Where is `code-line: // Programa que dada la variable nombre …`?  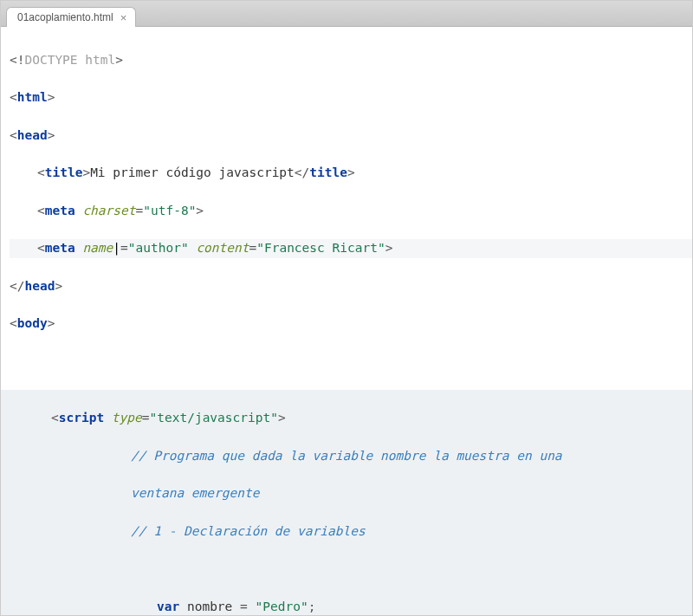
code-line: // Programa que dada la variable nombre … is located at coordinates (351, 457).